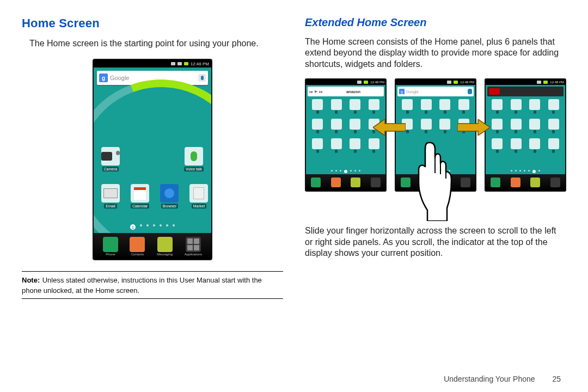 The height and width of the screenshot is (392, 588). What do you see at coordinates (170, 206) in the screenshot?
I see `browser-label: Browser` at bounding box center [170, 206].